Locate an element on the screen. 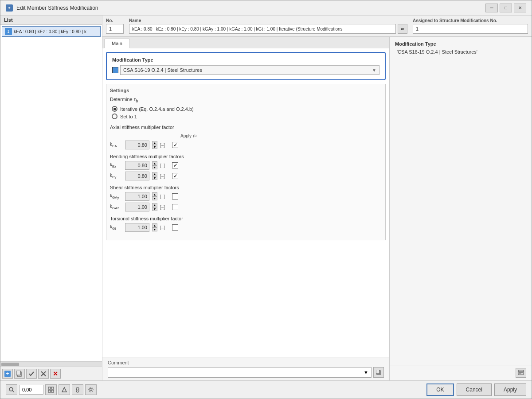  determine-section: Determine τb Iterative (Eq. O.2.4.a and … is located at coordinates (176, 108).